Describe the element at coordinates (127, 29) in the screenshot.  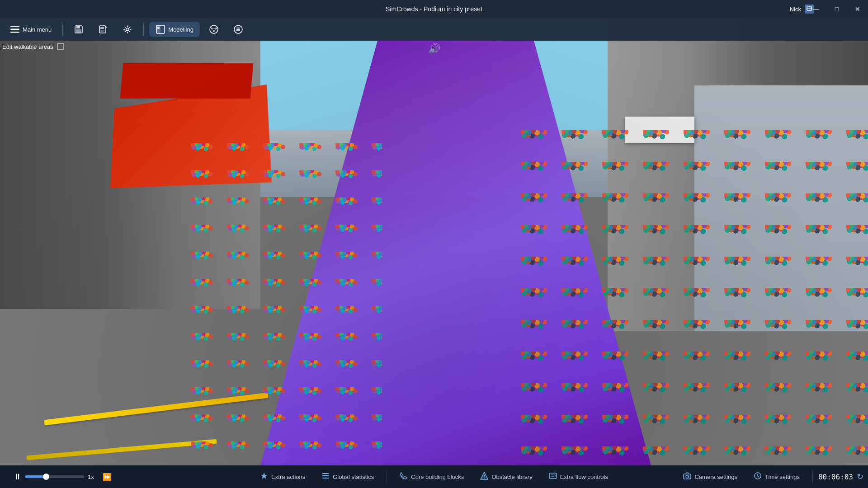
I see `gear-icon` at that location.